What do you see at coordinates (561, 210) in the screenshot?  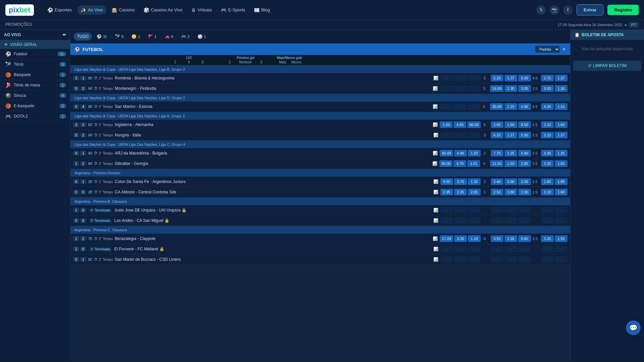 I see `menos-btn: -` at bounding box center [561, 210].